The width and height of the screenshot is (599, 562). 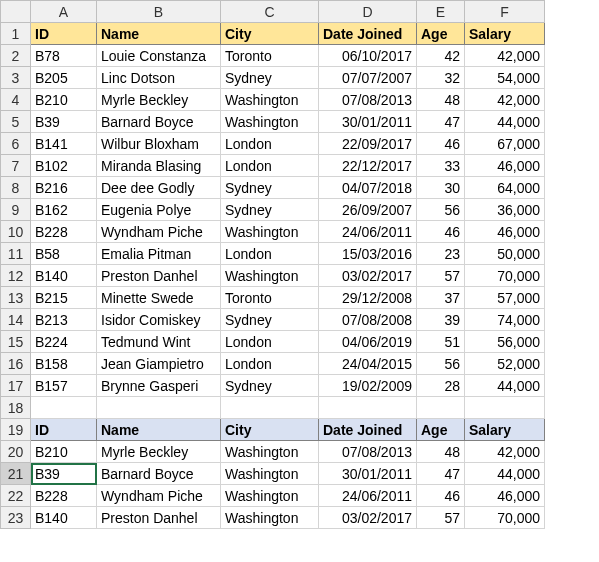 What do you see at coordinates (159, 188) in the screenshot?
I see `cell: Dee dee Godly` at bounding box center [159, 188].